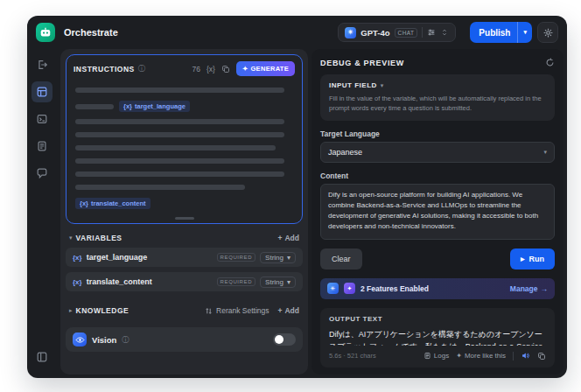 Image resolution: width=581 pixels, height=392 pixels. Describe the element at coordinates (332, 289) in the screenshot. I see `feature-model-icon: ✳` at that location.